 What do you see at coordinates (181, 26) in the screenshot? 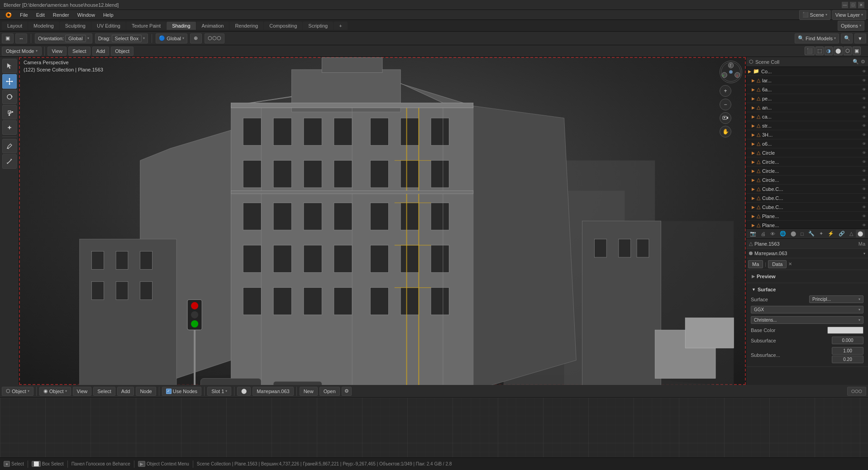
I see `tab-shading: Shading` at bounding box center [181, 26].